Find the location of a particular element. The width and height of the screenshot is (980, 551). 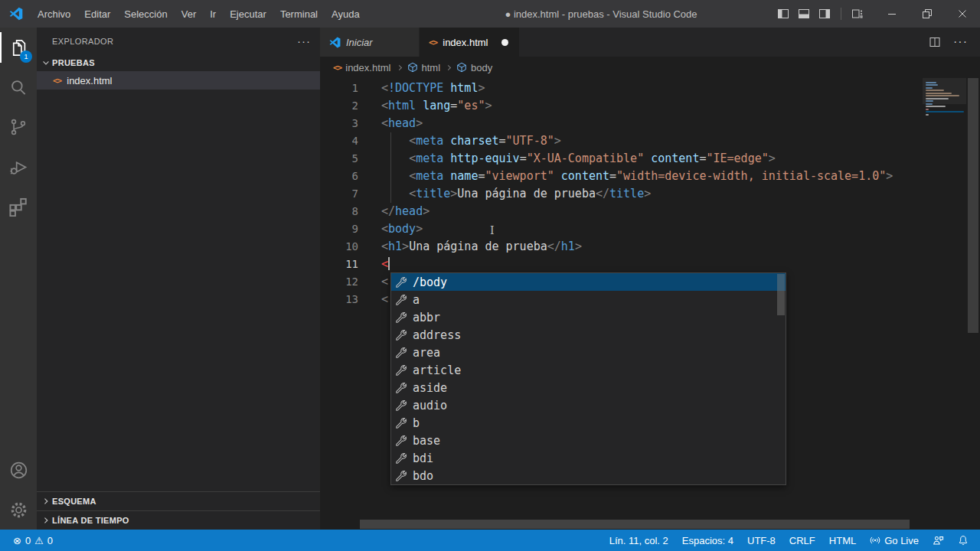

suggest-scrollbar is located at coordinates (781, 295).